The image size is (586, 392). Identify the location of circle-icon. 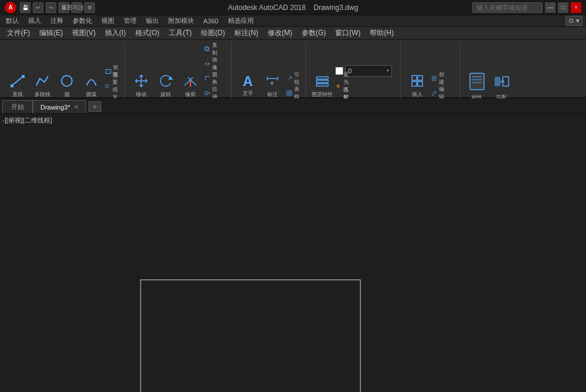
(67, 82).